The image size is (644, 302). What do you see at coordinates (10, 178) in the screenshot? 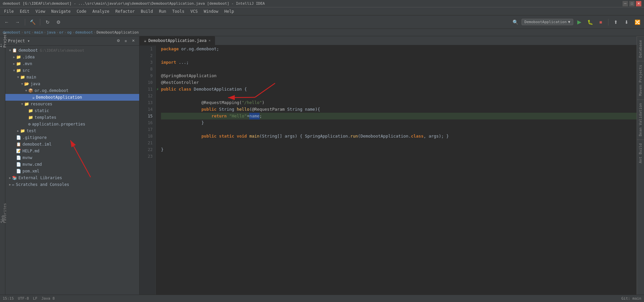
I see `arrow-extlibs: ▶` at bounding box center [10, 178].